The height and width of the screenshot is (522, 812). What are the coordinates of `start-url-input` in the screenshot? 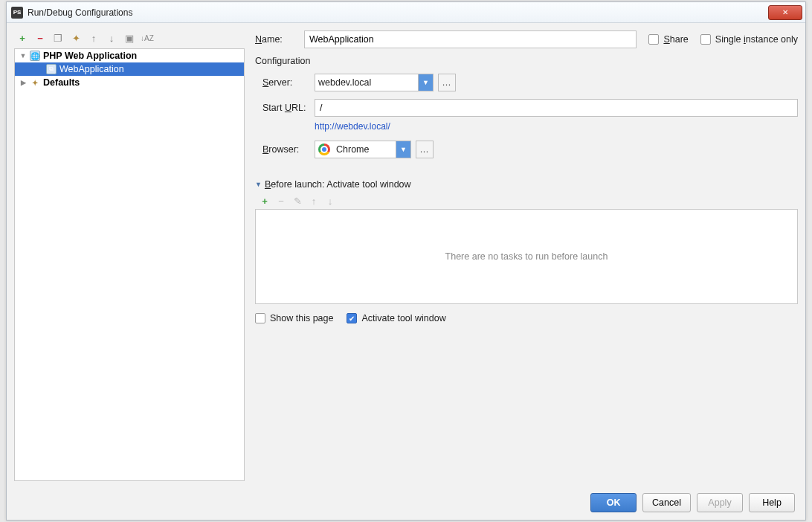 It's located at (556, 108).